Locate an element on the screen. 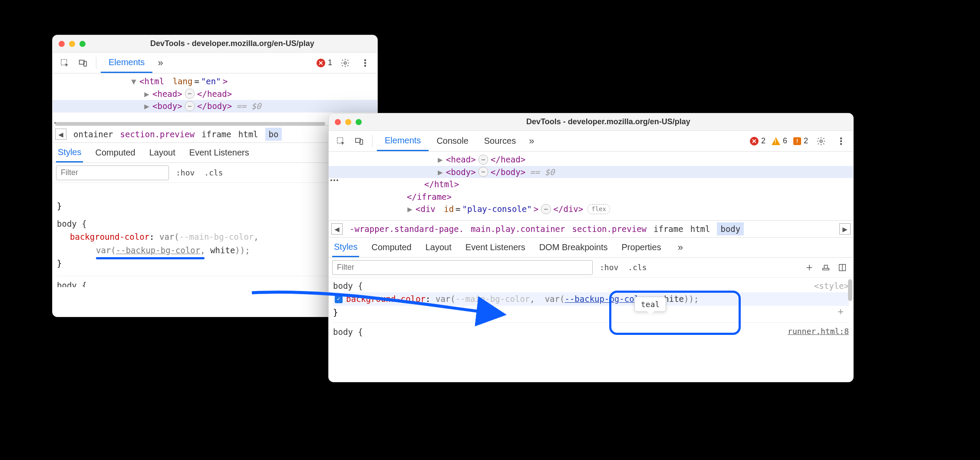  subtab-properties: Properties is located at coordinates (642, 248).